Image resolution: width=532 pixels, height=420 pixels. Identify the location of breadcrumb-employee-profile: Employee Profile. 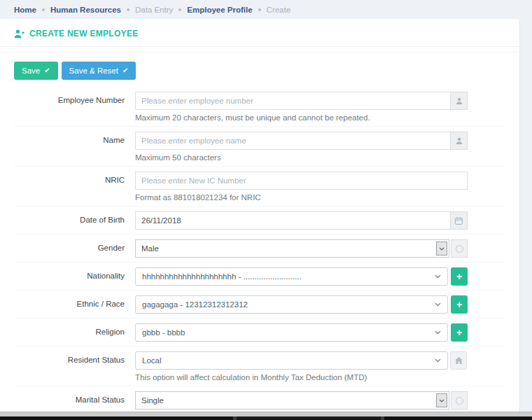
(220, 10).